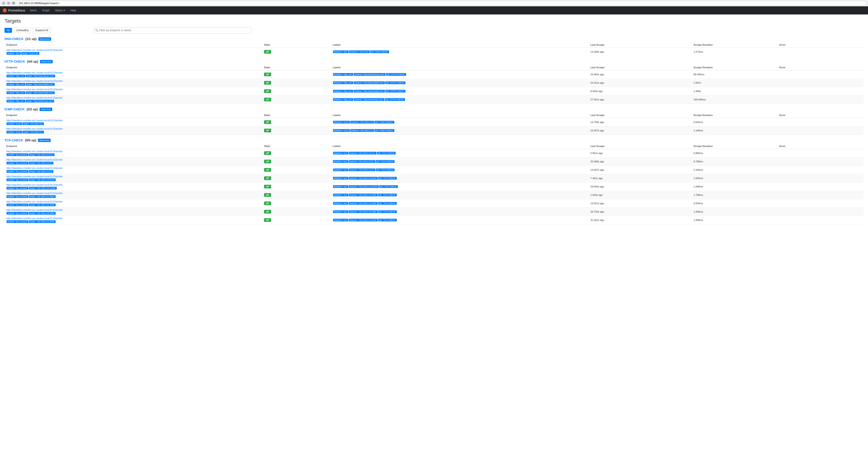 Image resolution: width=868 pixels, height=465 pixels. I want to click on labels-cell: blackbox: "http_2xx"instance: "http://ww…, so click(460, 75).